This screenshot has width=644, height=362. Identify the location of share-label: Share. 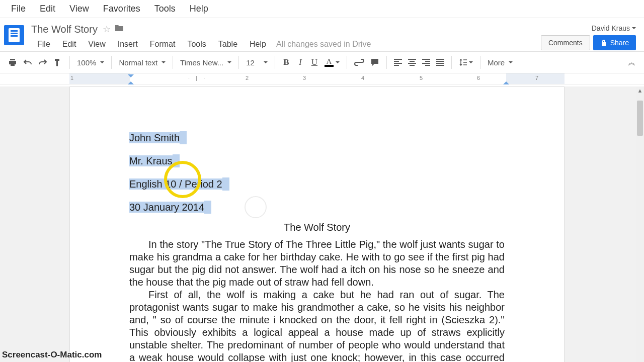
(620, 43).